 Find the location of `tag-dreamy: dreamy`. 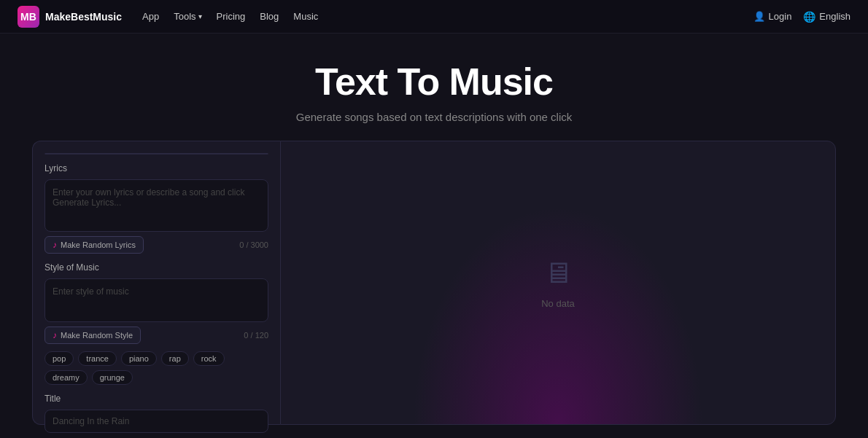

tag-dreamy: dreamy is located at coordinates (66, 378).